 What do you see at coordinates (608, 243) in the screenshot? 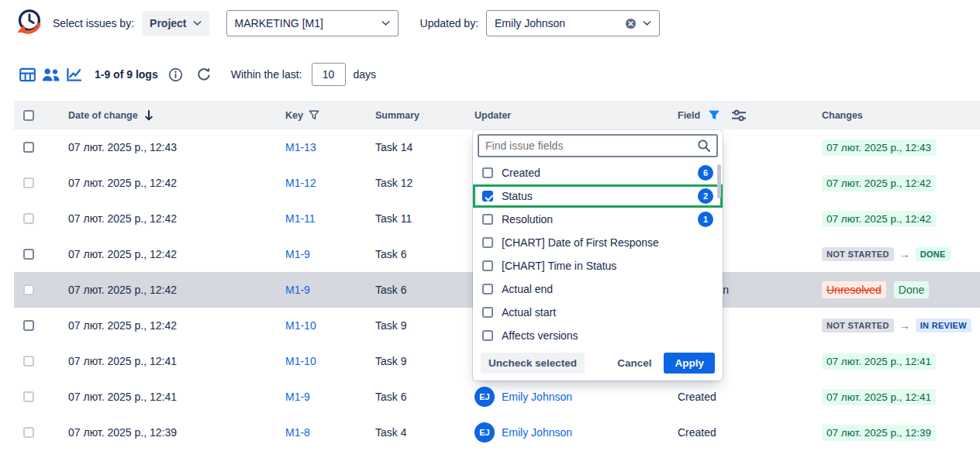
I see `option-label: [CHART] Date of First Response` at bounding box center [608, 243].